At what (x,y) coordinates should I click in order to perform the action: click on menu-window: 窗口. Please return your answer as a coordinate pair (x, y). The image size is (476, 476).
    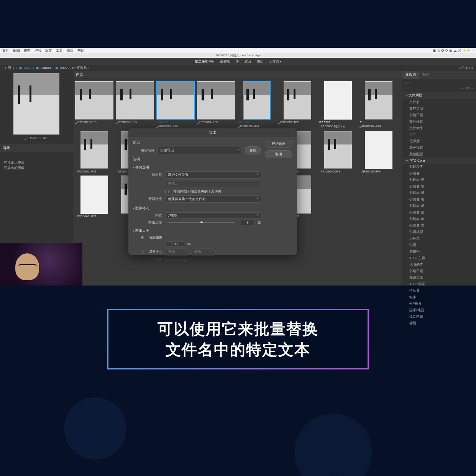
    Looking at the image, I should click on (70, 51).